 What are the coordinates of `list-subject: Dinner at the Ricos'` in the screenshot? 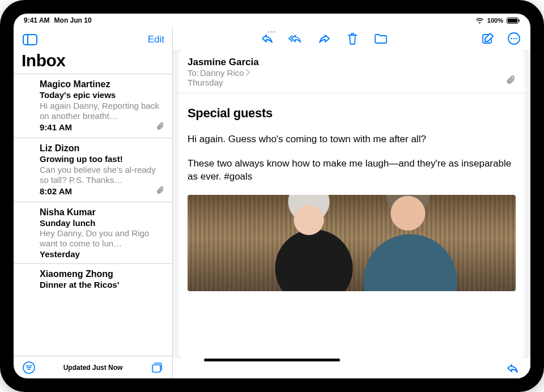 It's located at (102, 286).